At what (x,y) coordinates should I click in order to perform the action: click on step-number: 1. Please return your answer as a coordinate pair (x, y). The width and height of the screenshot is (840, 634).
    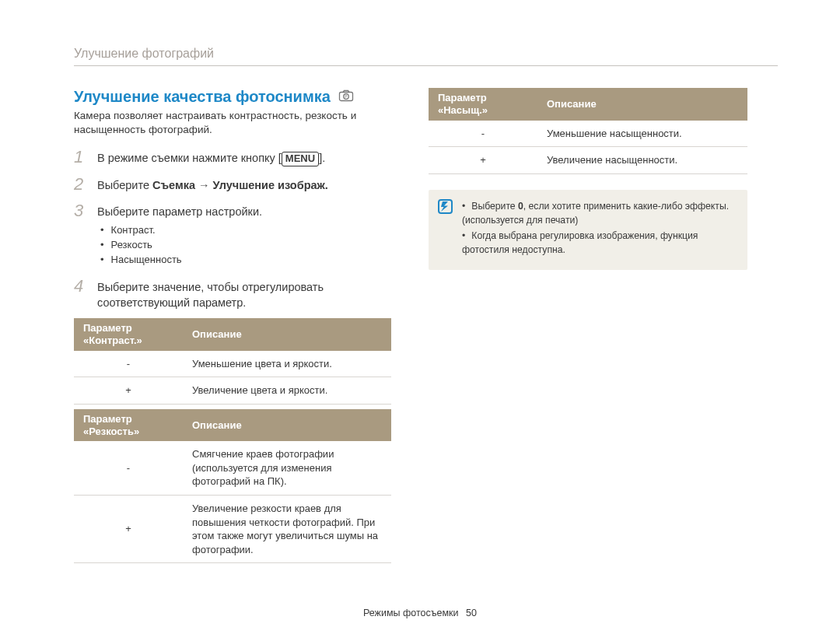
    Looking at the image, I should click on (81, 157).